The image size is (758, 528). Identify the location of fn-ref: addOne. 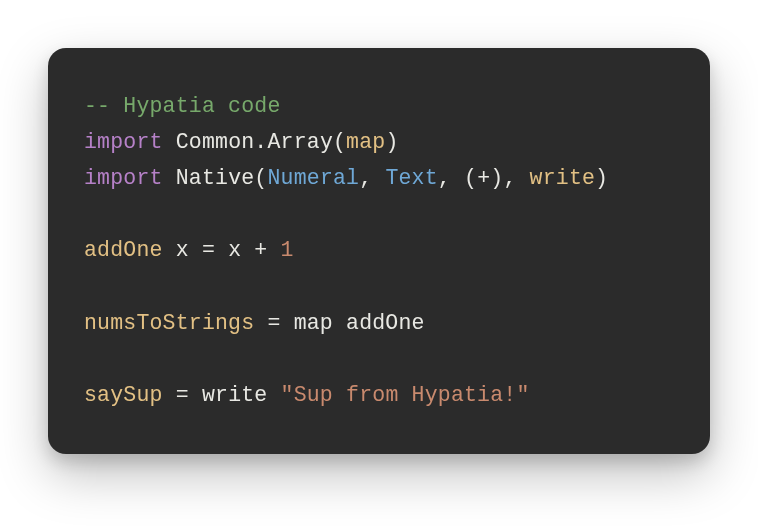
(386, 323).